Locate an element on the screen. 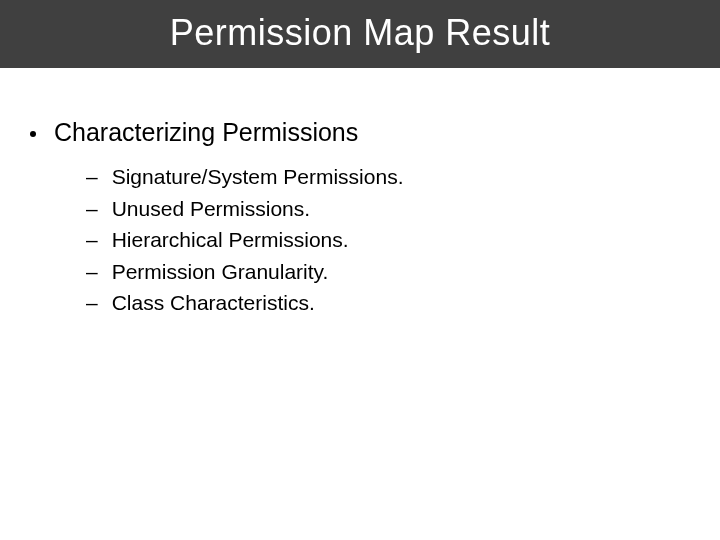  bullet-icon is located at coordinates (33, 134).